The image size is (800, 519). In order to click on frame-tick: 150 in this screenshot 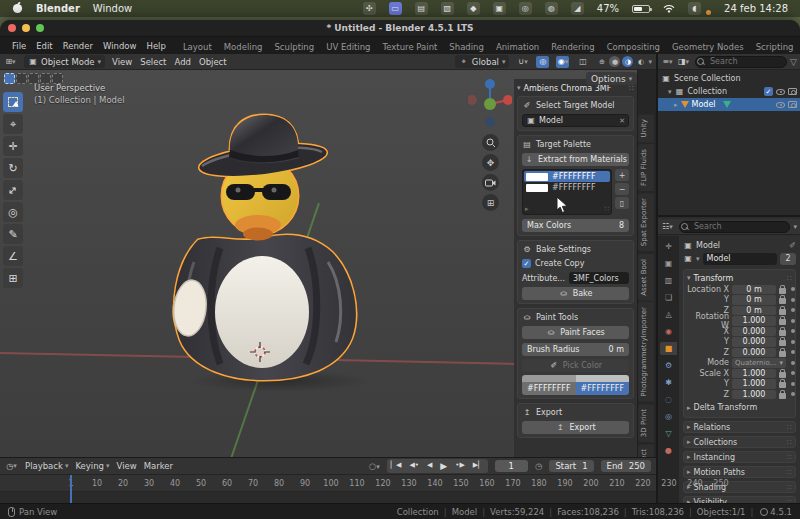, I will do `click(461, 484)`.